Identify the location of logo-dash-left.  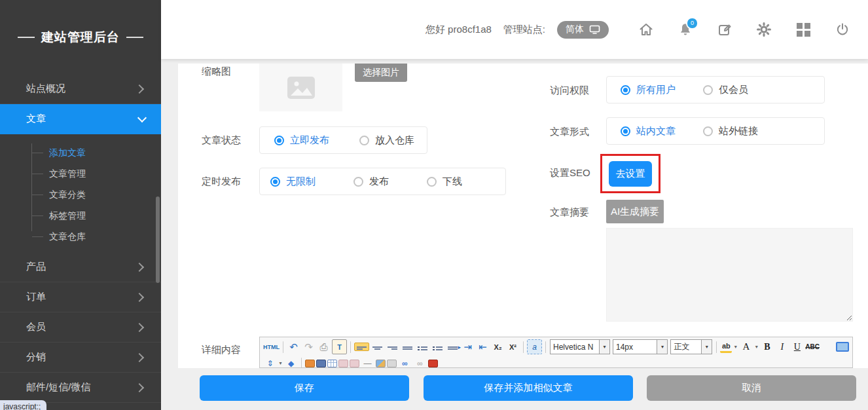
(26, 37).